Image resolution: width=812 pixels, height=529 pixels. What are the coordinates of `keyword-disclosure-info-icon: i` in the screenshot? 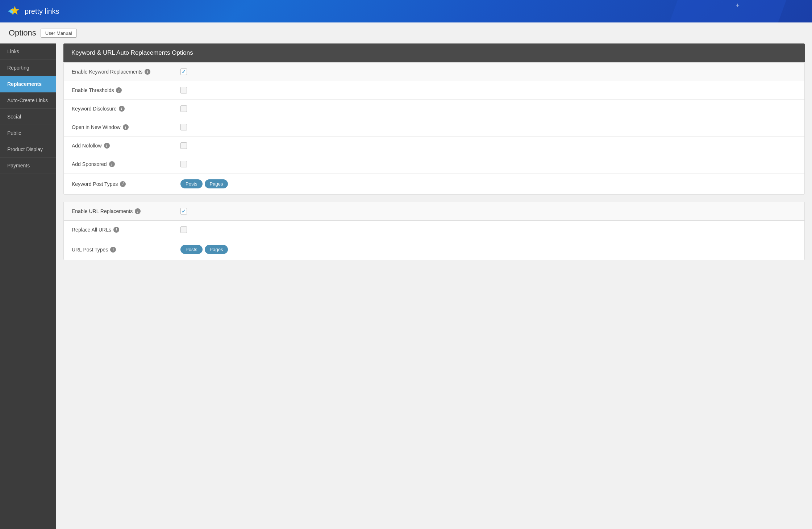 It's located at (122, 109).